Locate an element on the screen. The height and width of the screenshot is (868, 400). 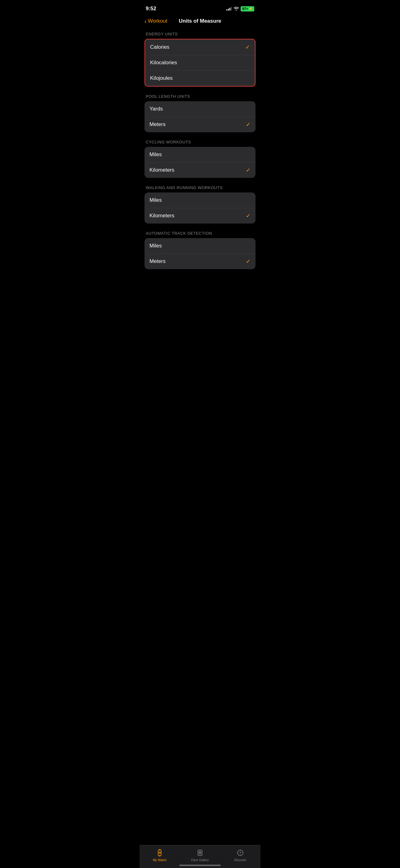
content-area: ENERGY UNITSCalories✓KilocaloriesKilojou… is located at coordinates (200, 167).